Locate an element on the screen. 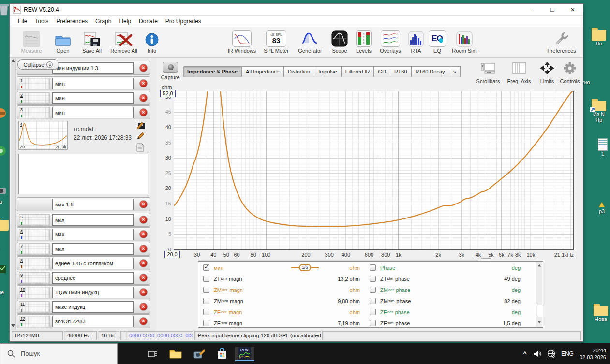 The height and width of the screenshot is (364, 610). network-globe-icon is located at coordinates (551, 354).